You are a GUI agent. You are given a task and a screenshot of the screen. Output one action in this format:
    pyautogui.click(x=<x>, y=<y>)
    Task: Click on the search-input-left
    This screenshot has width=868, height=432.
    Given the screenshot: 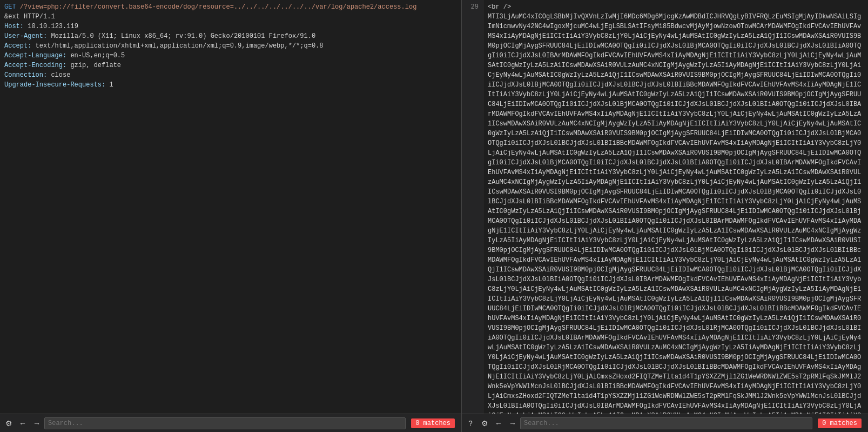 What is the action you would take?
    pyautogui.click(x=225, y=423)
    